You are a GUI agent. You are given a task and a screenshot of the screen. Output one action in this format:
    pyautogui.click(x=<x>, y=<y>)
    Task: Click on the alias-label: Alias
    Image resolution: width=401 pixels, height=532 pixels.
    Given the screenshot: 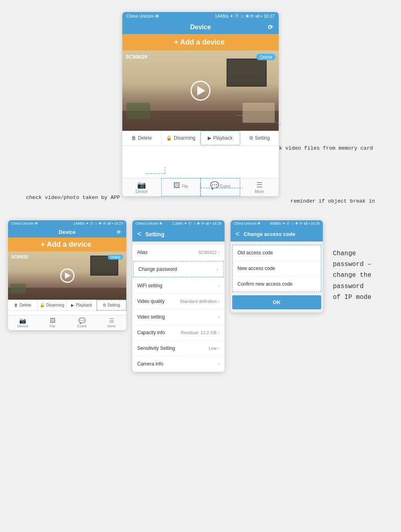 What is the action you would take?
    pyautogui.click(x=142, y=252)
    